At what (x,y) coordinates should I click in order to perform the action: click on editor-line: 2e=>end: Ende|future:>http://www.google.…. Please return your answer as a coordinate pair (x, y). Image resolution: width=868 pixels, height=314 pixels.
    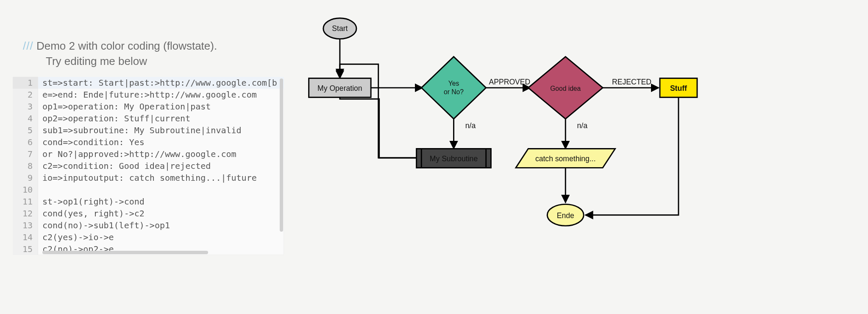
    Looking at the image, I should click on (148, 95).